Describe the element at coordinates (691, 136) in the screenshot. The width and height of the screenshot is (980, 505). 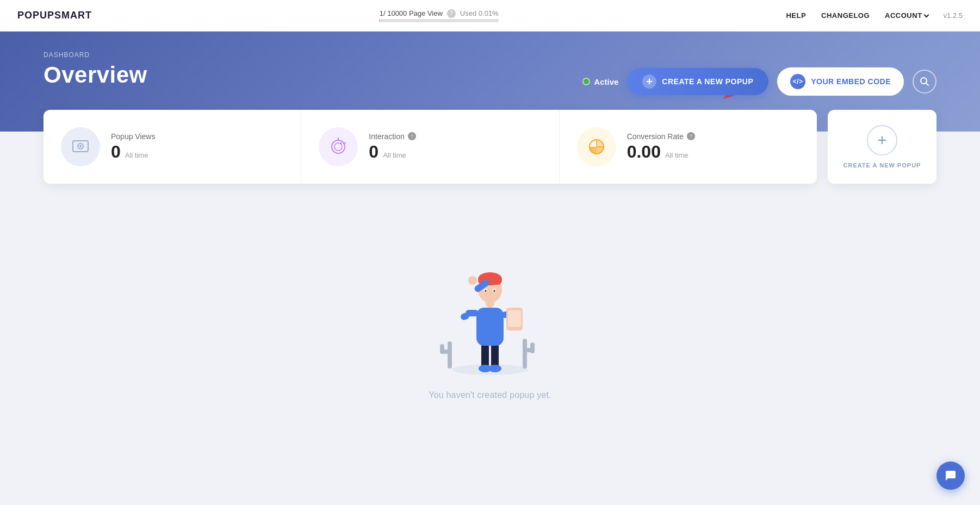
I see `conversion-help-icon: ?` at that location.